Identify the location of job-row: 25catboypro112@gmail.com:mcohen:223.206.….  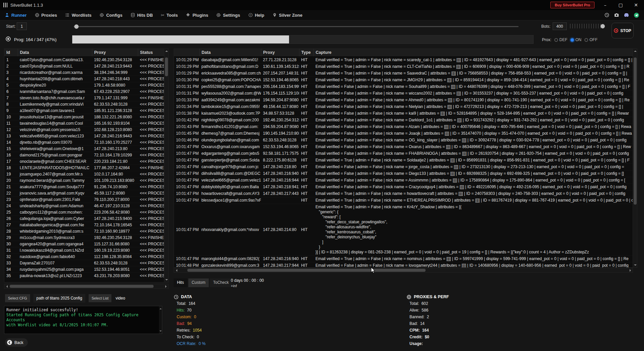
(84, 212).